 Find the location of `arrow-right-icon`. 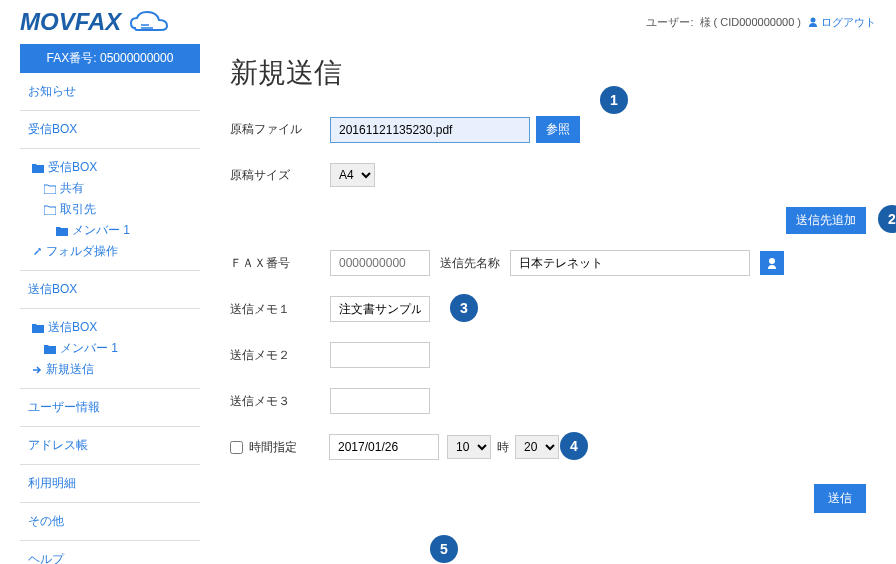

arrow-right-icon is located at coordinates (37, 370).